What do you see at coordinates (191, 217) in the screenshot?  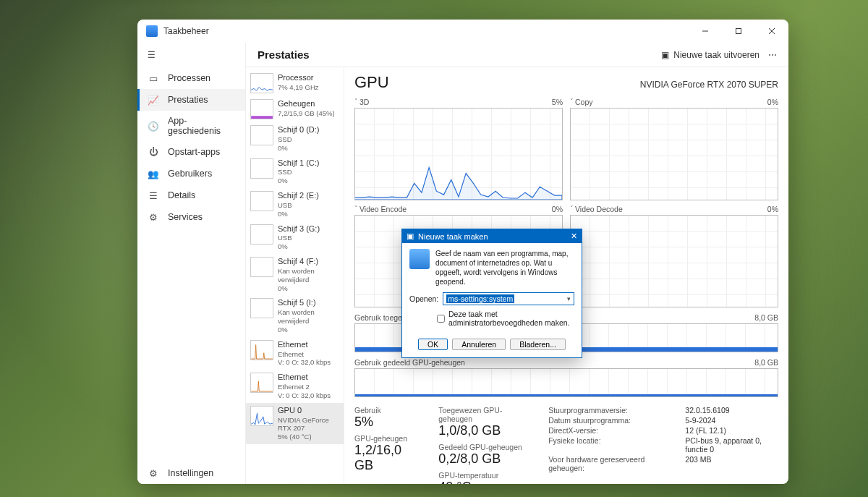 I see `nav-services: ⚙Services` at bounding box center [191, 217].